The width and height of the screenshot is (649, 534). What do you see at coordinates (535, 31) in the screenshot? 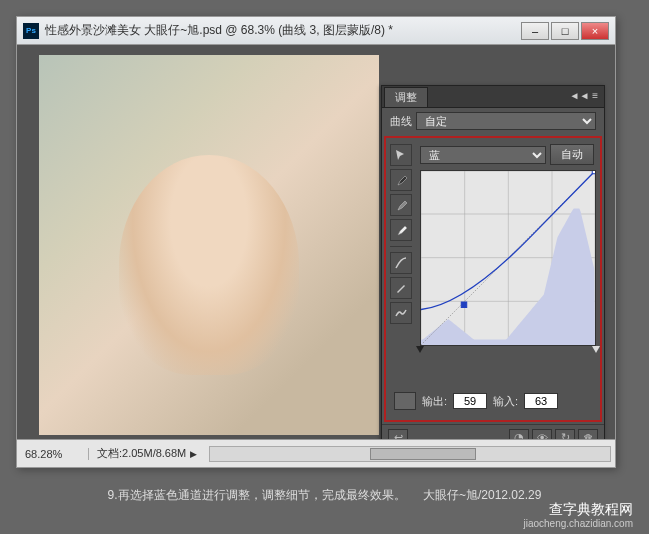
I see `minimize-button: –` at bounding box center [535, 31].